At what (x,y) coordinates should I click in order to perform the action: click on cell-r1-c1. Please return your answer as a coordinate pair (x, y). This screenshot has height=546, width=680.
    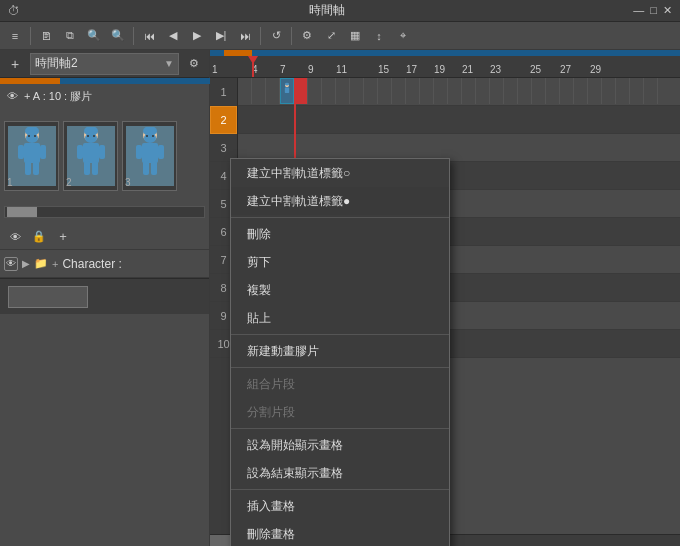
    Looking at the image, I should click on (245, 91).